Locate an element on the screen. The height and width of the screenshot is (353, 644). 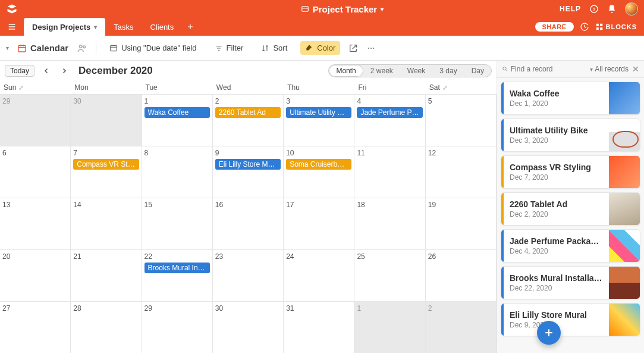
calendar-event: Jade Perfume Pac... is located at coordinates (389, 113).